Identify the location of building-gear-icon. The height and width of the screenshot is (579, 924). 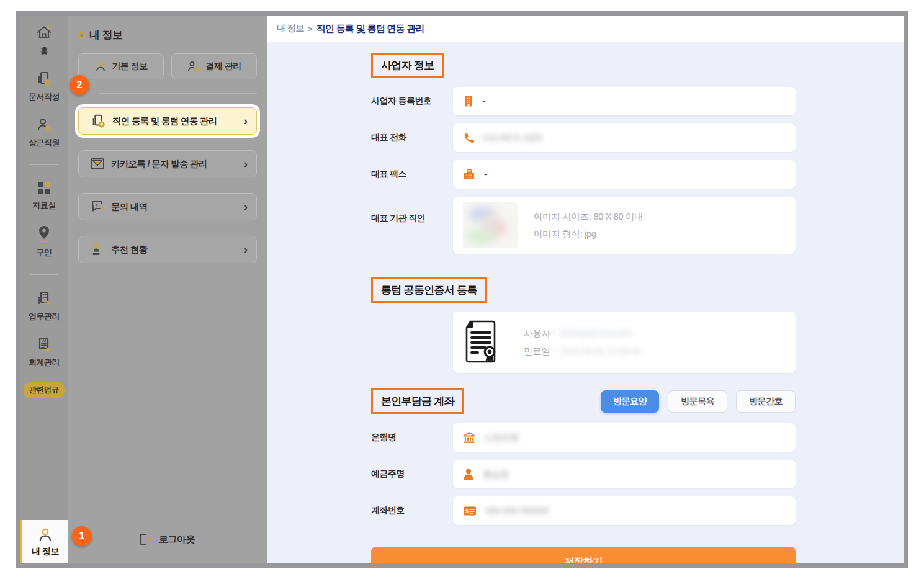
(98, 121).